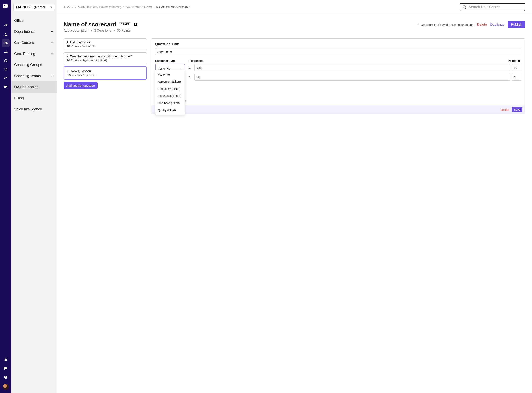 Image resolution: width=532 pixels, height=393 pixels. What do you see at coordinates (170, 74) in the screenshot?
I see `response-type-option: Yes or No` at bounding box center [170, 74].